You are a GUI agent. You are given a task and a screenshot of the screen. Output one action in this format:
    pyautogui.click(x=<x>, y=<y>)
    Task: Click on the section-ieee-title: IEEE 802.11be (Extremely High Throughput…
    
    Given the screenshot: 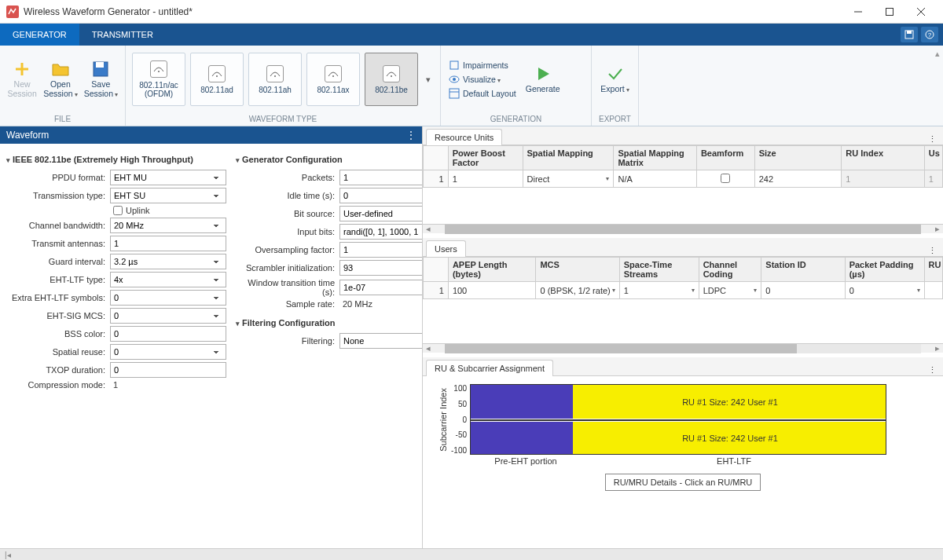 What is the action you would take?
    pyautogui.click(x=116, y=159)
    